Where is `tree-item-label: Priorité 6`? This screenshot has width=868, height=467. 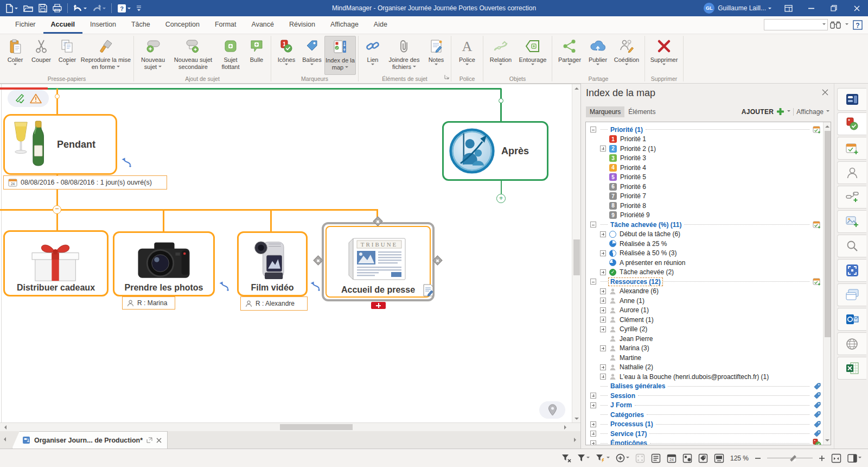
tree-item-label: Priorité 6 is located at coordinates (633, 187).